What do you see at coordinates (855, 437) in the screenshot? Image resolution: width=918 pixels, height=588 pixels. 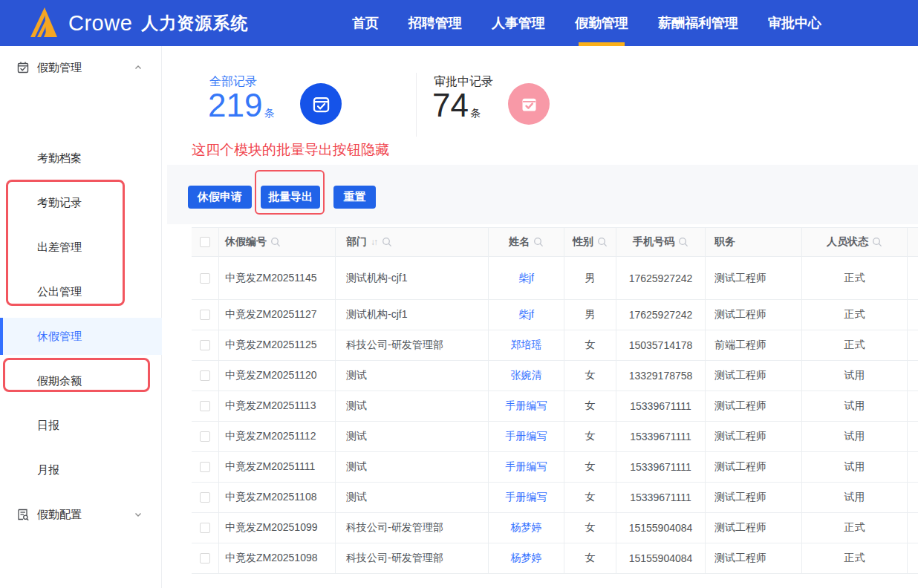 I see `staff-status-cell: 试用` at bounding box center [855, 437].